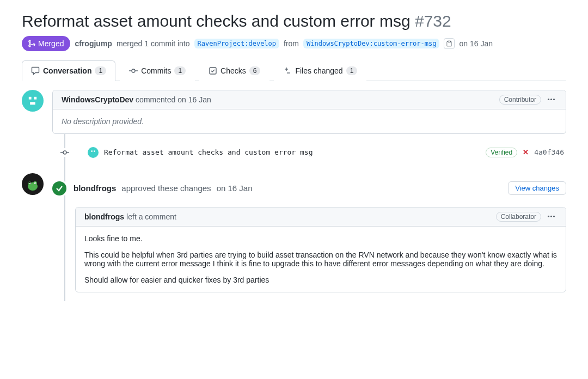 The height and width of the screenshot is (379, 588). I want to click on checks-icon, so click(213, 71).